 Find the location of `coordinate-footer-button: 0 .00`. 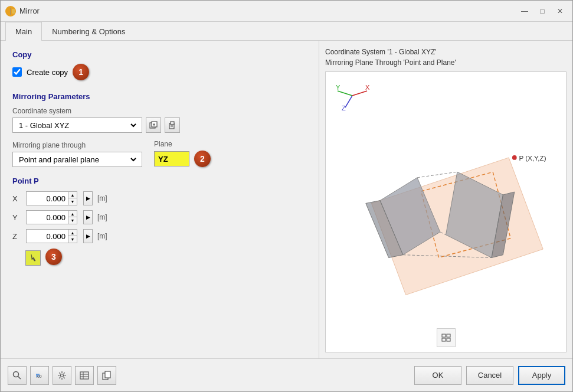

coordinate-footer-button: 0 .00 is located at coordinates (40, 375).